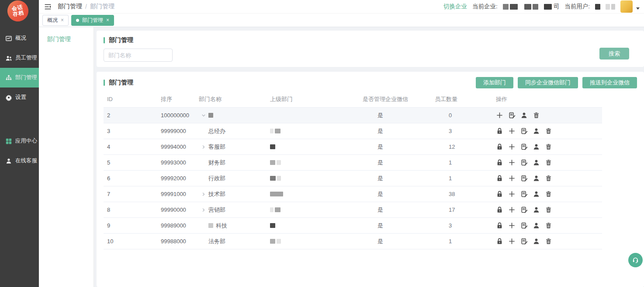 The image size is (644, 287). Describe the element at coordinates (353, 242) in the screenshot. I see `table-row: 1099988000法务部是1` at that location.